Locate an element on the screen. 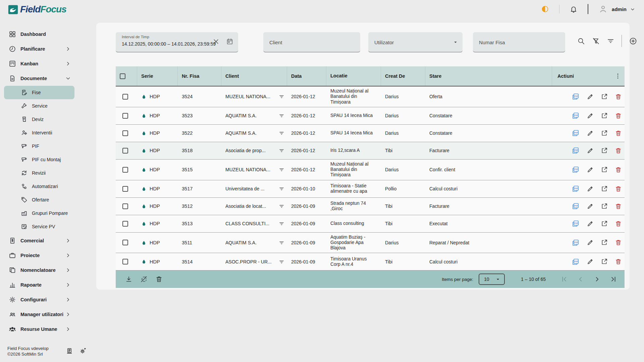 Image resolution: width=644 pixels, height=362 pixels. username: admin is located at coordinates (619, 9).